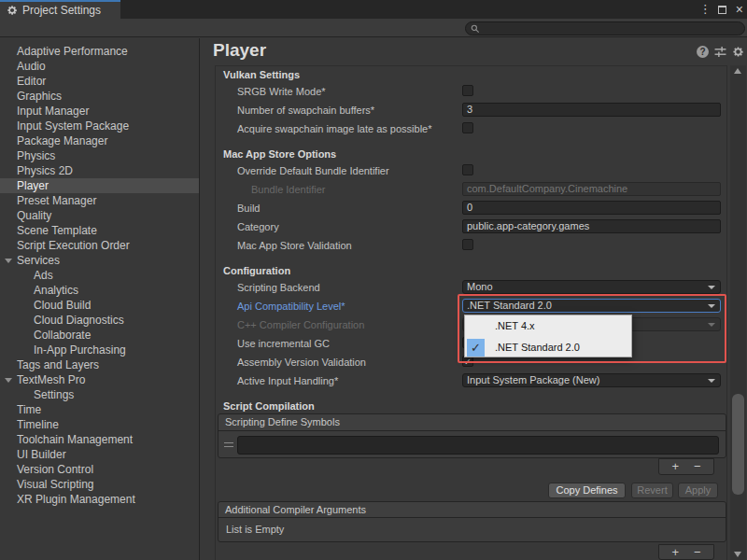 This screenshot has height=560, width=747. Describe the element at coordinates (592, 306) in the screenshot. I see `api-compatibility-level-dropdown: .NET Standard 2.0` at that location.